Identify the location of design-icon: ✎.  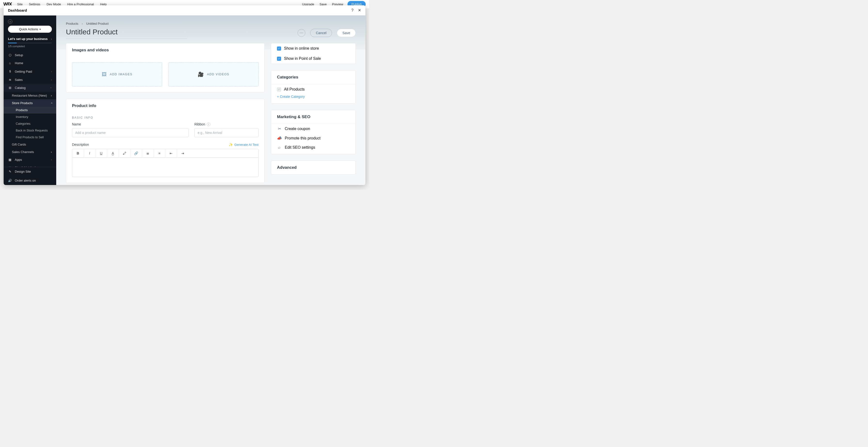
(10, 172).